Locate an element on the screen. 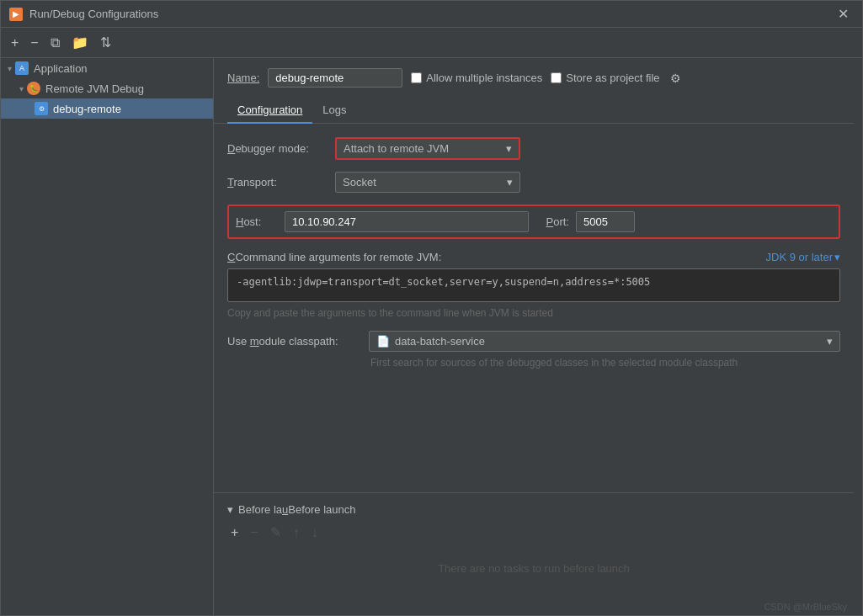 The height and width of the screenshot is (616, 863). before-launch-arrow: ▾ is located at coordinates (231, 510).